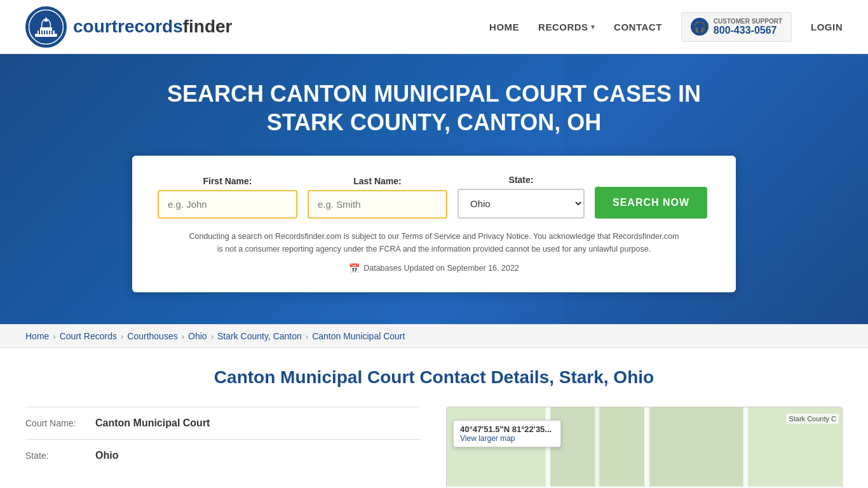 This screenshot has width=868, height=488. What do you see at coordinates (227, 205) in the screenshot?
I see `first-name-input` at bounding box center [227, 205].